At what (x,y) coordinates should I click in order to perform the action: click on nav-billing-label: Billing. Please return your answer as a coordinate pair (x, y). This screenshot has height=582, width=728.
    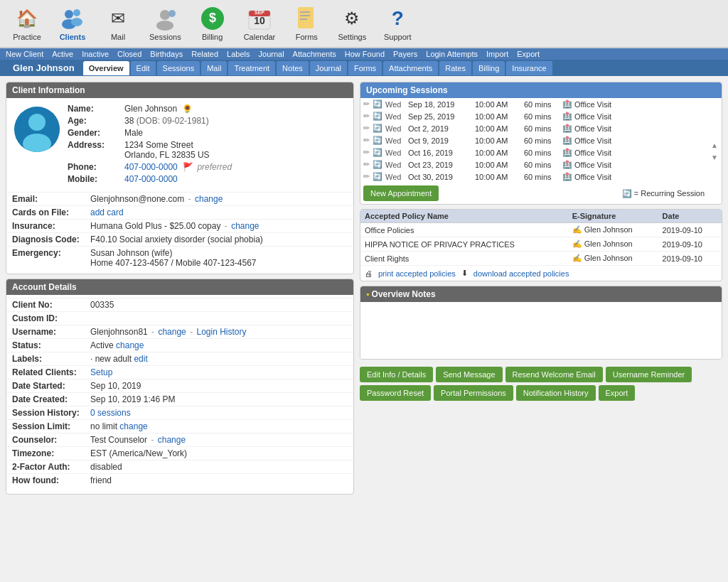
    Looking at the image, I should click on (212, 37).